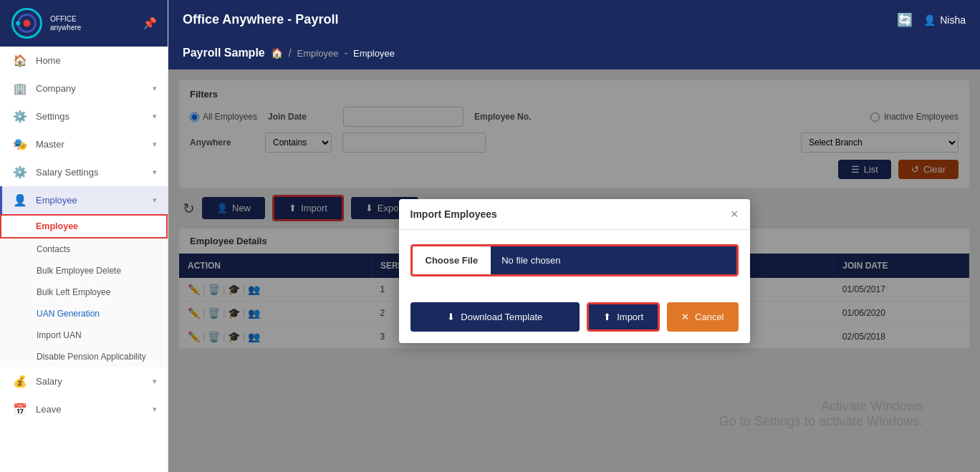 This screenshot has width=980, height=472. Describe the element at coordinates (84, 116) in the screenshot. I see `sidebar-item-settings: ⚙️ Settings ▾` at that location.